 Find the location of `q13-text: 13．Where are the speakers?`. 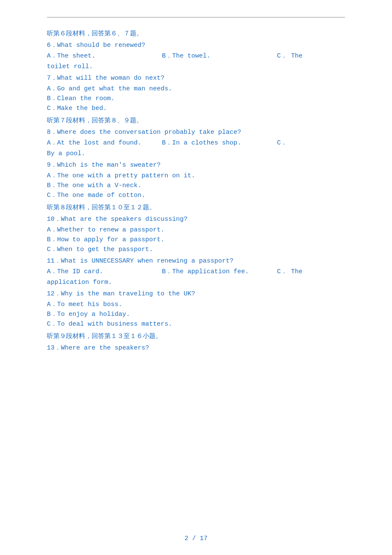

q13-text: 13．Where are the speakers? is located at coordinates (196, 348).